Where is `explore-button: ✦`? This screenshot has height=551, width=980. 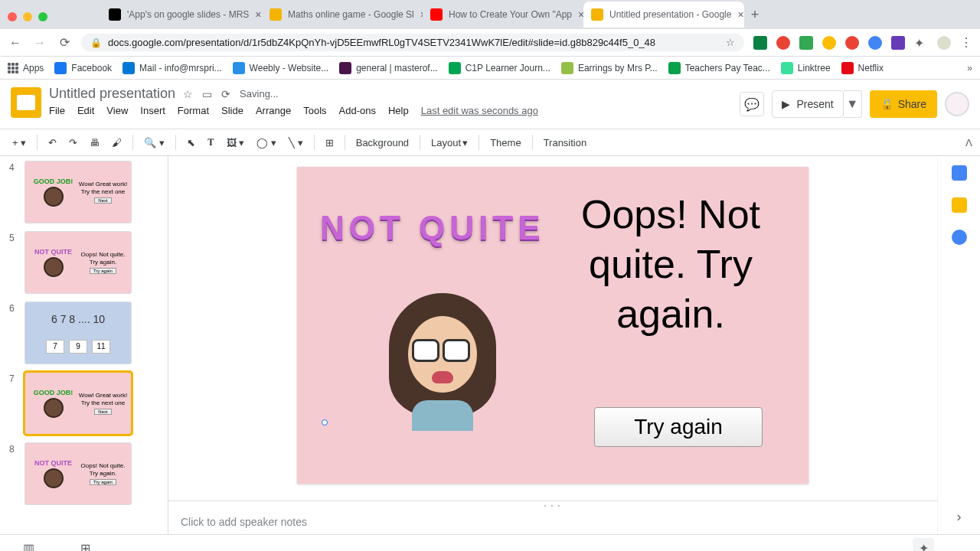 explore-button: ✦ is located at coordinates (923, 545).